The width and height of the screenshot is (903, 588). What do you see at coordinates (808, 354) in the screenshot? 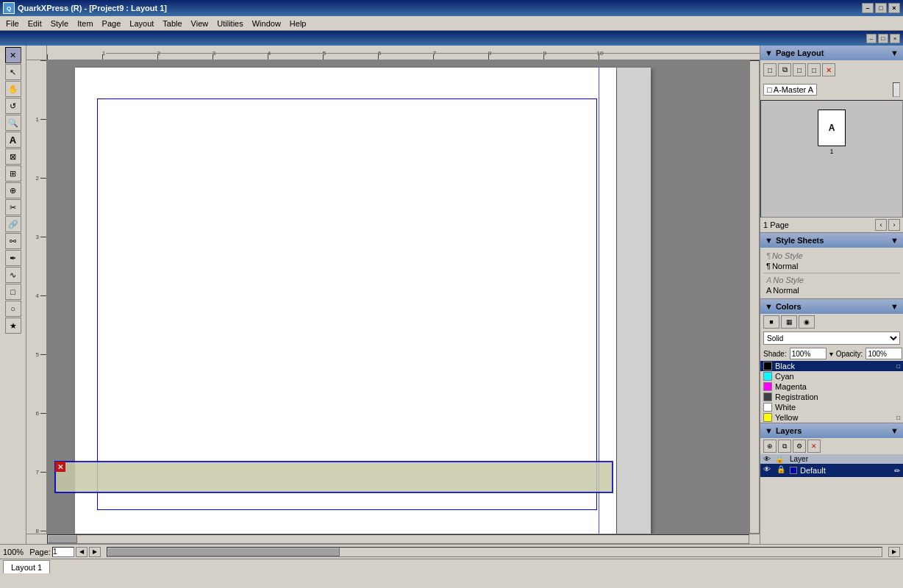
I see `shade-input` at bounding box center [808, 354].